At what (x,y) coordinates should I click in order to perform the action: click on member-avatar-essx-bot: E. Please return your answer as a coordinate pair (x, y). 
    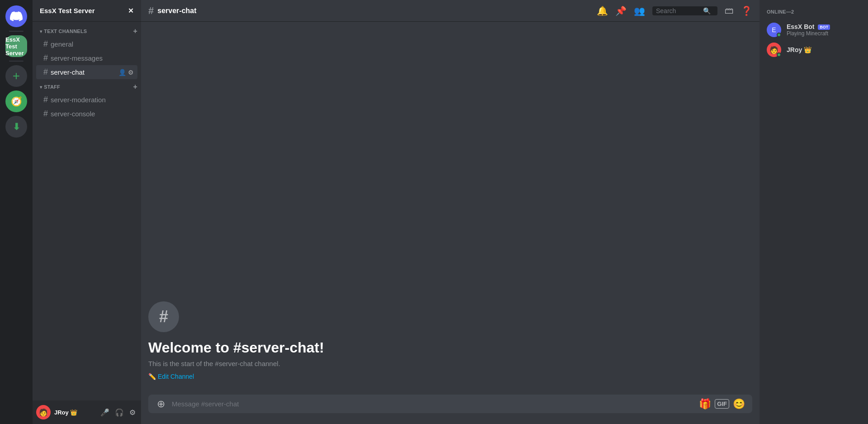
    Looking at the image, I should click on (774, 30).